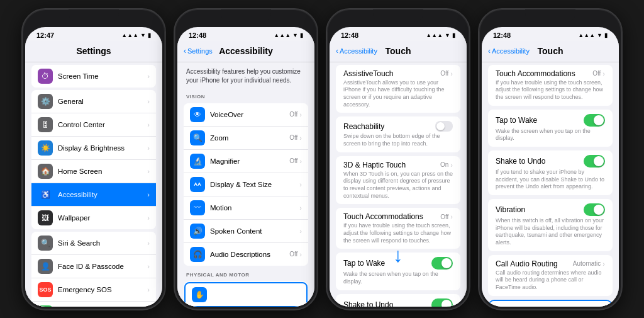 Image resolution: width=644 pixels, height=318 pixels. Describe the element at coordinates (246, 295) in the screenshot. I see `touch-item: ✋ Touch ›` at that location.